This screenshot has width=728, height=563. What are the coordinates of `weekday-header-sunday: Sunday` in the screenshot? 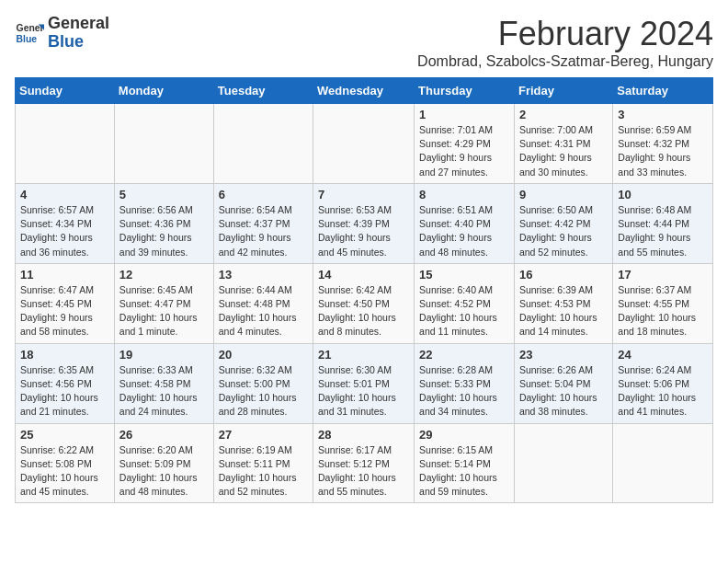 It's located at (65, 91).